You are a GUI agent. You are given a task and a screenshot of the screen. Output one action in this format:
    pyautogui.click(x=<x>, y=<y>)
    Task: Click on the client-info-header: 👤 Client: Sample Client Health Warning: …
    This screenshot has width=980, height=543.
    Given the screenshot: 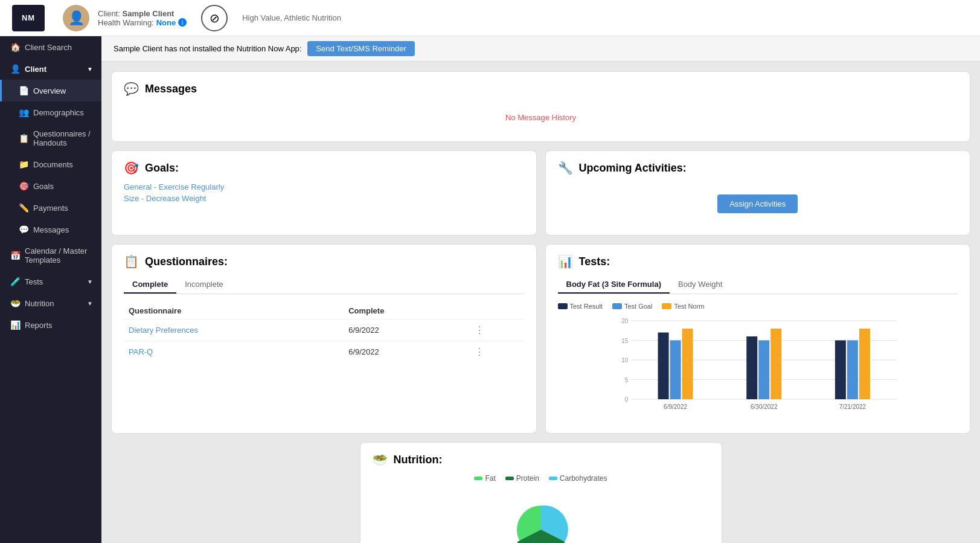 What is the action you would take?
    pyautogui.click(x=516, y=18)
    